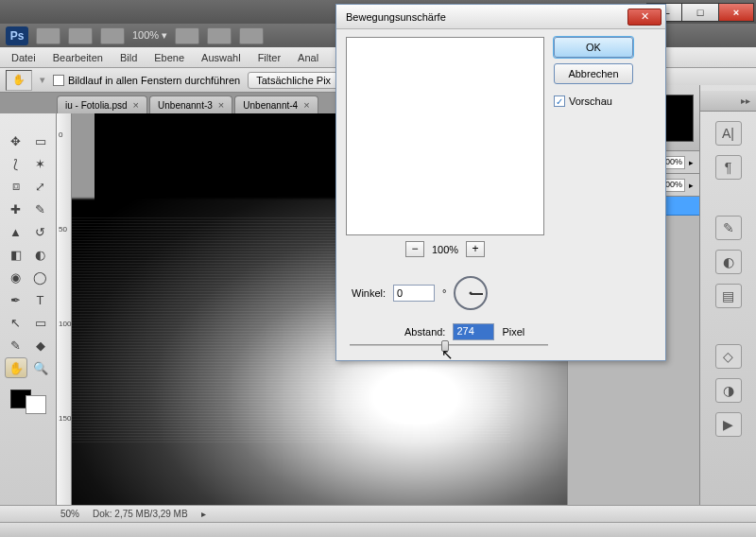  What do you see at coordinates (41, 345) in the screenshot?
I see `3d-tool-icon: ◆` at bounding box center [41, 345].